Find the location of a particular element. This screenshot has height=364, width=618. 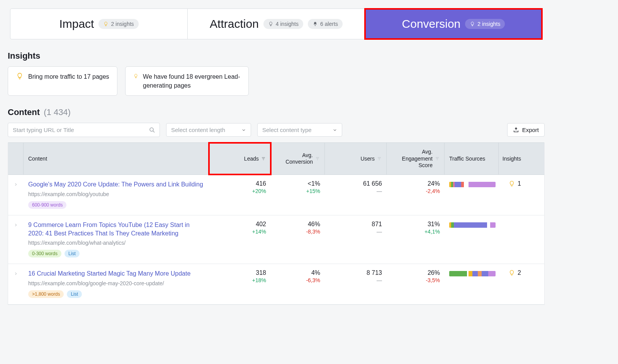

leads-cell: 318+18% is located at coordinates (240, 276).